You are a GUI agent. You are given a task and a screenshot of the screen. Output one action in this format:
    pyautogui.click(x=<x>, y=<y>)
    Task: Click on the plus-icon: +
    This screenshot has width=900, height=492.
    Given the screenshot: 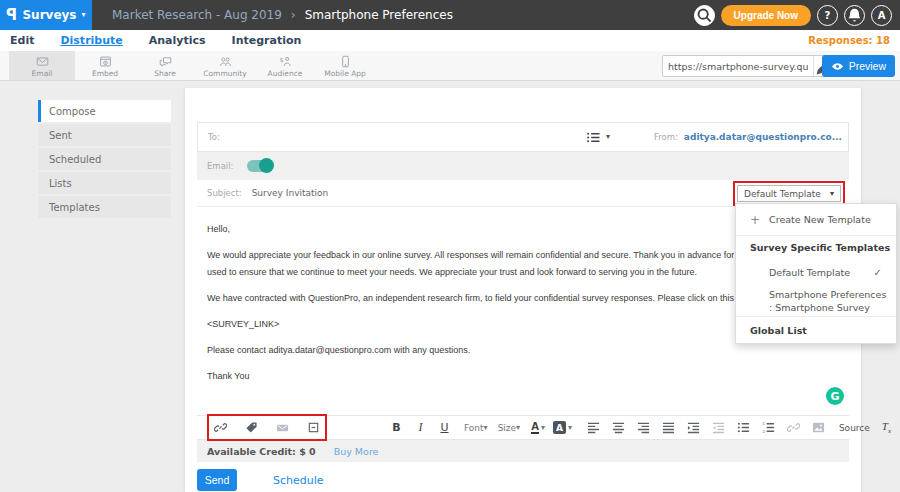 What is the action you would take?
    pyautogui.click(x=755, y=220)
    